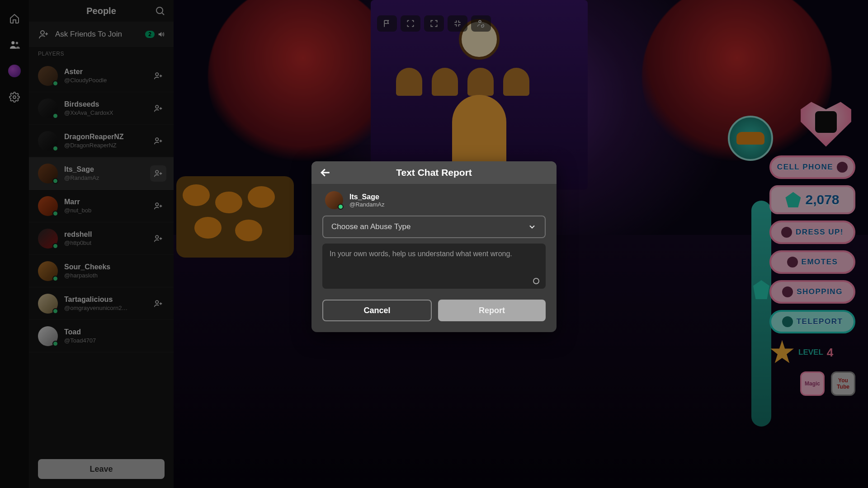 This screenshot has height=488, width=868. I want to click on player-name: Sour_Cheeks, so click(115, 267).